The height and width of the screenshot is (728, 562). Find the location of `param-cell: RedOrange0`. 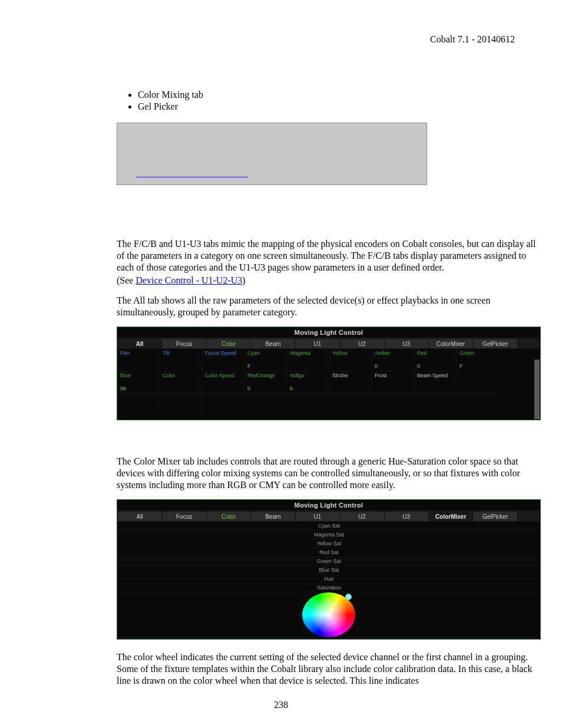

param-cell: RedOrange0 is located at coordinates (266, 383).